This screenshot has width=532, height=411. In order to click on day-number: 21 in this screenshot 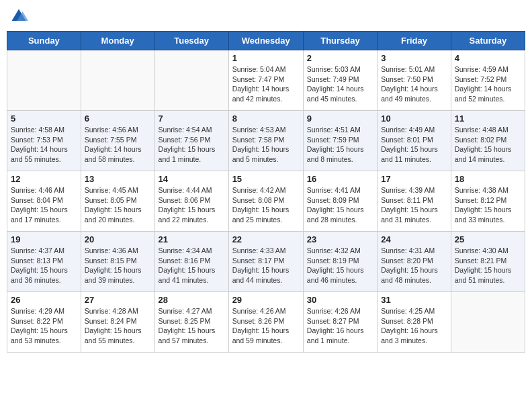, I will do `click(192, 239)`.